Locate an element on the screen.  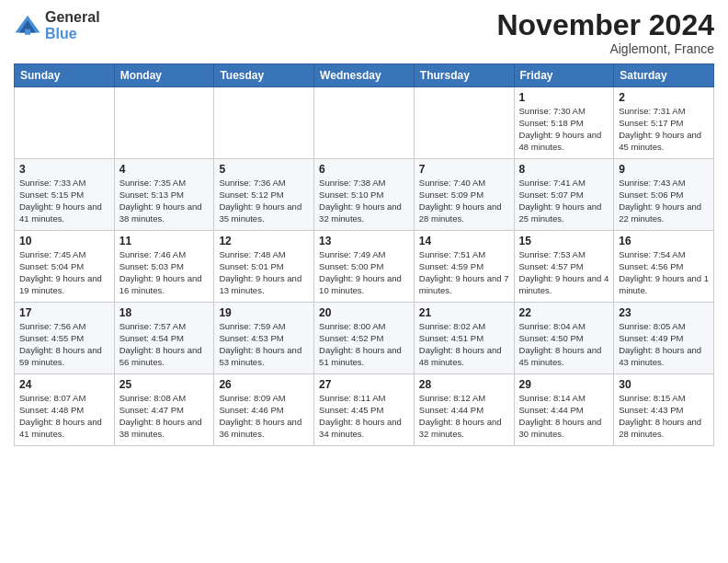
cell-3-5: 22Sunrise: 8:04 AM Sunset: 4:50 PM Dayli… is located at coordinates (564, 339).